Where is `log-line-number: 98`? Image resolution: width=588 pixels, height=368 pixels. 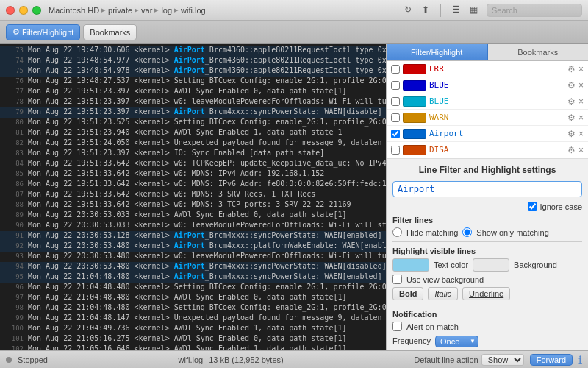 log-line-number: 98 is located at coordinates (13, 308).